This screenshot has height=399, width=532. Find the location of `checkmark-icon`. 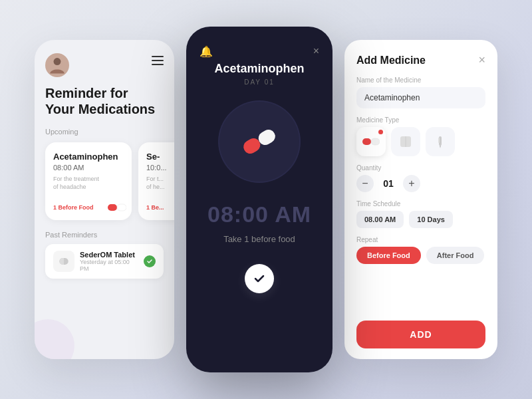

checkmark-icon is located at coordinates (150, 261).